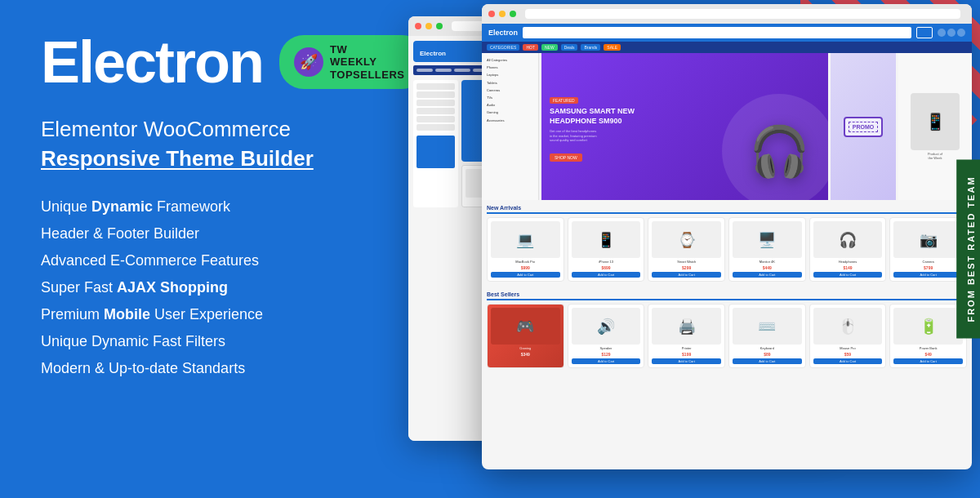 The height and width of the screenshot is (498, 980). I want to click on hero-description: Get one of the best headphonesin the mar…, so click(592, 136).